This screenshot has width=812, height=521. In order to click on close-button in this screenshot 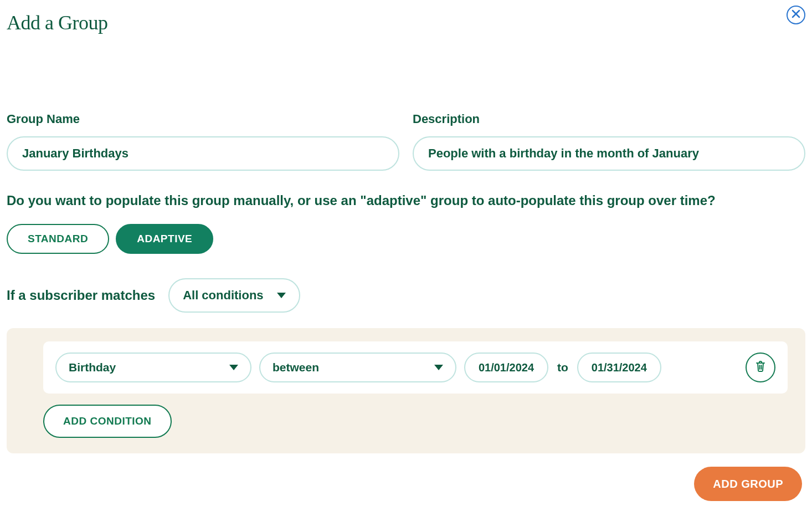, I will do `click(796, 15)`.